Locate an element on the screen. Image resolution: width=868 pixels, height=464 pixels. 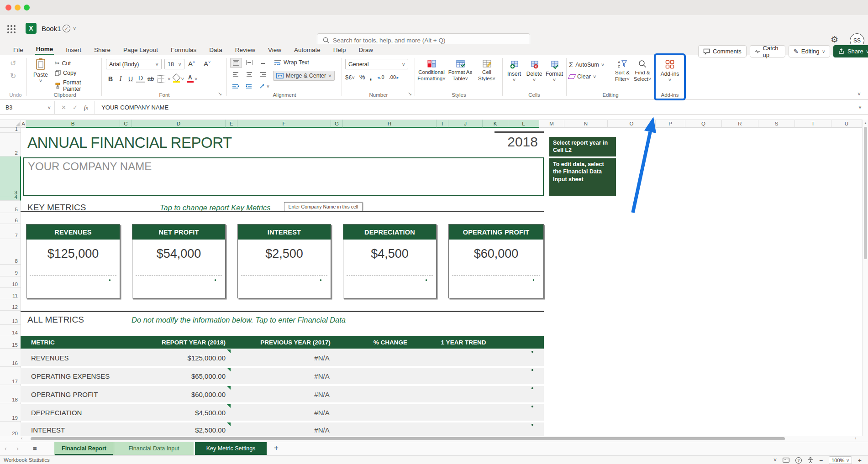
menu-insert: Insert is located at coordinates (74, 50).